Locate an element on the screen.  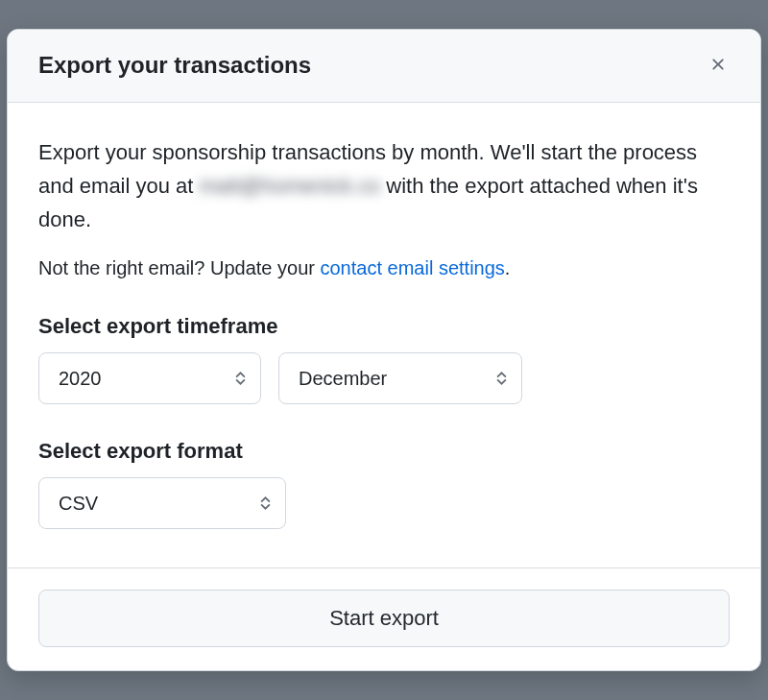
timeframe-selects: 2020 December is located at coordinates (384, 378).